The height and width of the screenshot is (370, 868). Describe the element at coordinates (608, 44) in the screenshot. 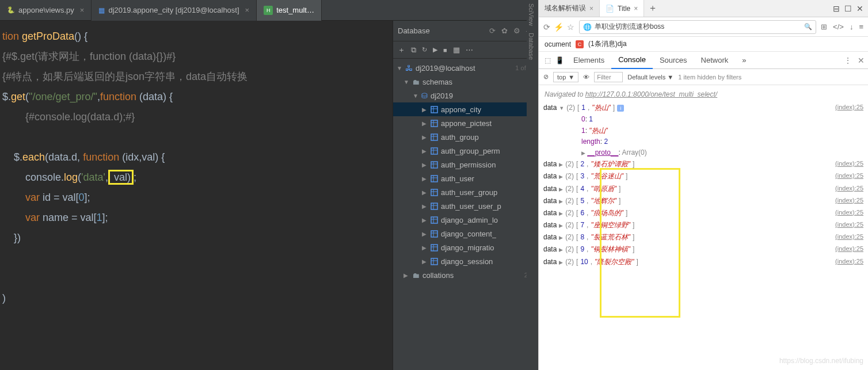

I see `bookmark-link: (1条消息)dja` at that location.